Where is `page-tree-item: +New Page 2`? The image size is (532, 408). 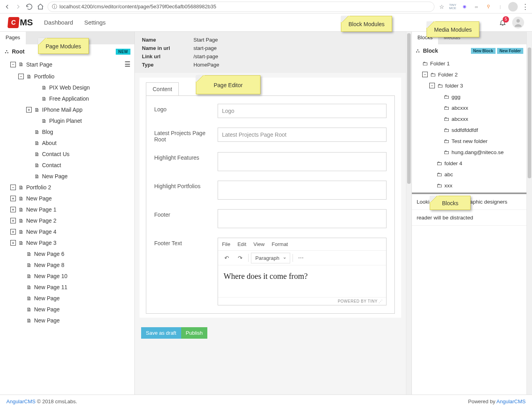 page-tree-item: +New Page 2 is located at coordinates (67, 221).